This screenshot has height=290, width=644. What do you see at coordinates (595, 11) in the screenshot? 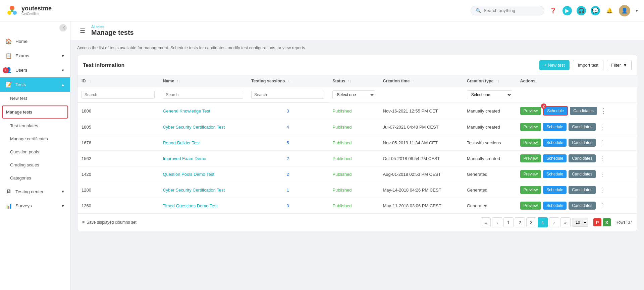
I see `chat-icon: 💬` at bounding box center [595, 11].